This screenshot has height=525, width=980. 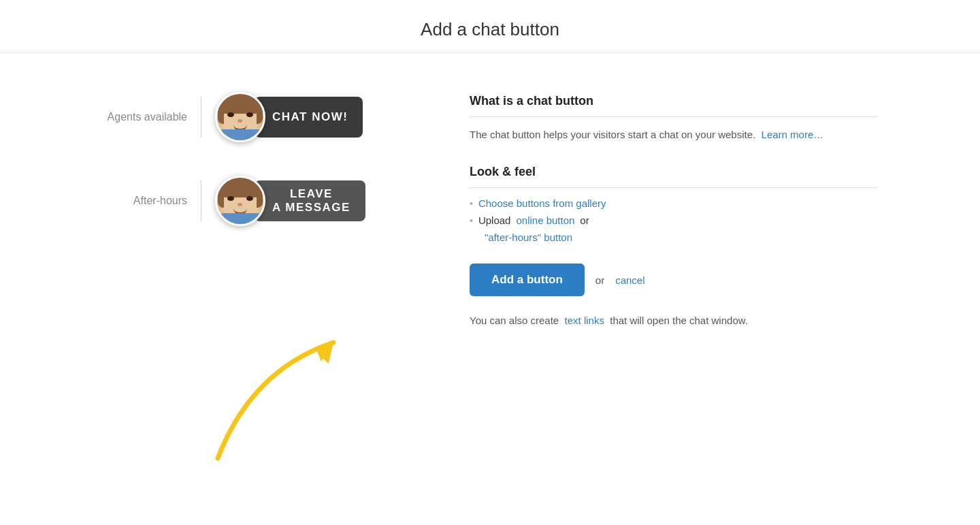 What do you see at coordinates (679, 320) in the screenshot?
I see `footer-suffix: that will open the chat window.` at bounding box center [679, 320].